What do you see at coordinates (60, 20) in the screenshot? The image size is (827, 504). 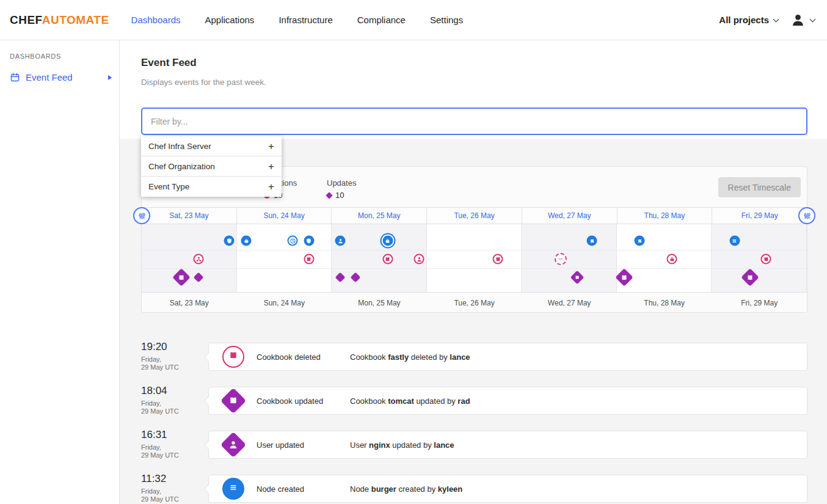 I see `chef-automate-logo: CHEFAUTOMATE` at bounding box center [60, 20].